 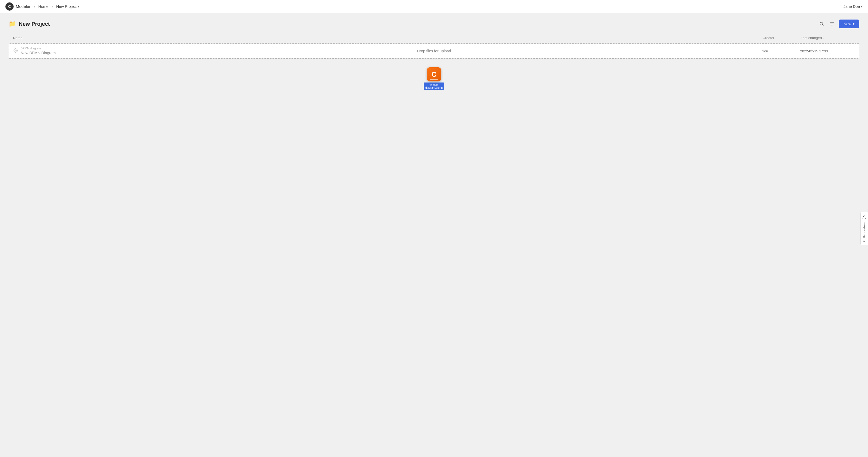 What do you see at coordinates (42, 6) in the screenshot?
I see `nav-left: C Modeler › Home › New Project ▾` at bounding box center [42, 6].